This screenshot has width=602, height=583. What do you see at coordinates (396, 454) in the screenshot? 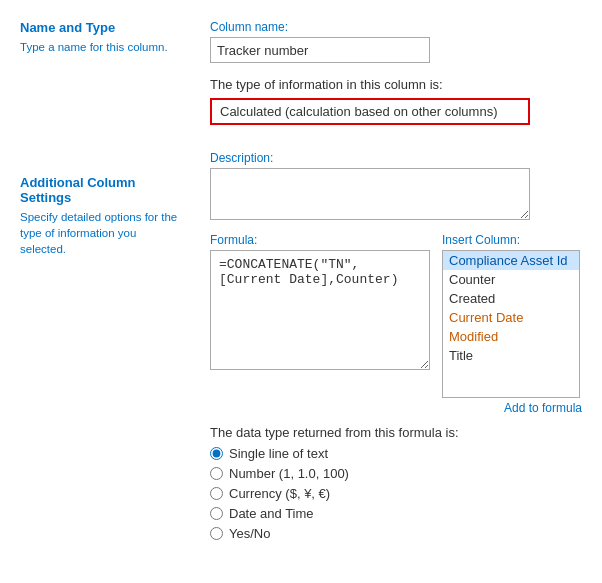
I see `radio-row: Single line of text` at bounding box center [396, 454].